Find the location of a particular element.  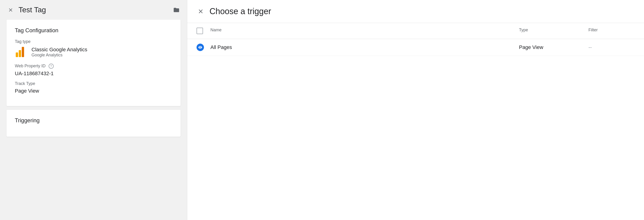

tag-type-name: Classic Google Analytics is located at coordinates (60, 50).